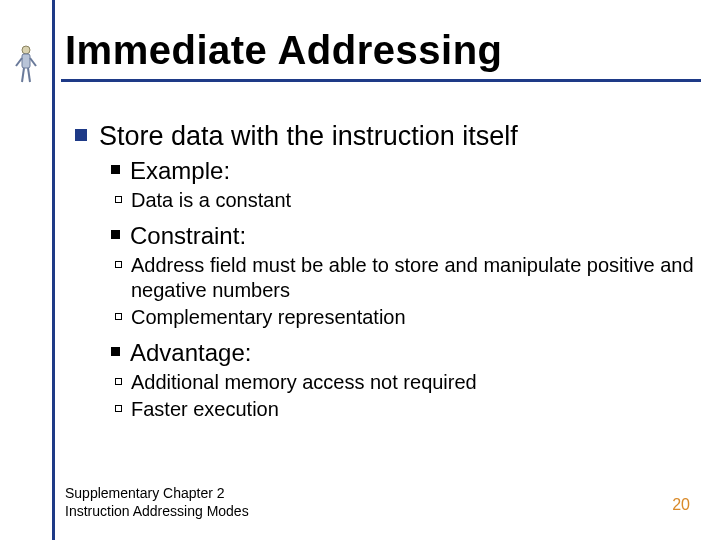  Describe the element at coordinates (405, 382) in the screenshot. I see `bullet-level3: Additional memory access not required` at that location.